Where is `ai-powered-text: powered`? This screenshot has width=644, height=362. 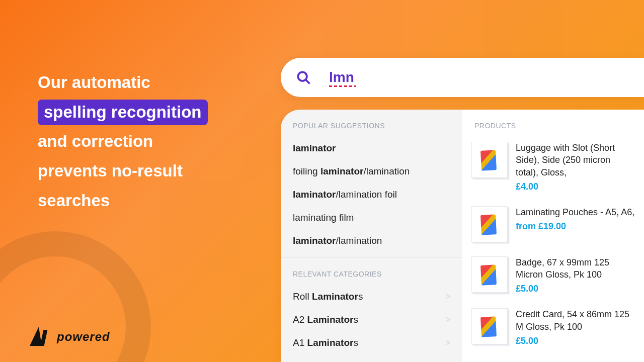 ai-powered-text: powered is located at coordinates (84, 337).